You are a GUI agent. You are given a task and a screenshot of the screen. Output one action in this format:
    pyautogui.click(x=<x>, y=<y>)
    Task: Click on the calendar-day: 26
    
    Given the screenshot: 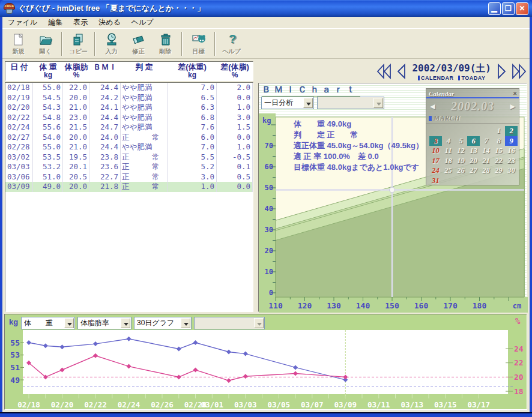 What is the action you would take?
    pyautogui.click(x=461, y=170)
    